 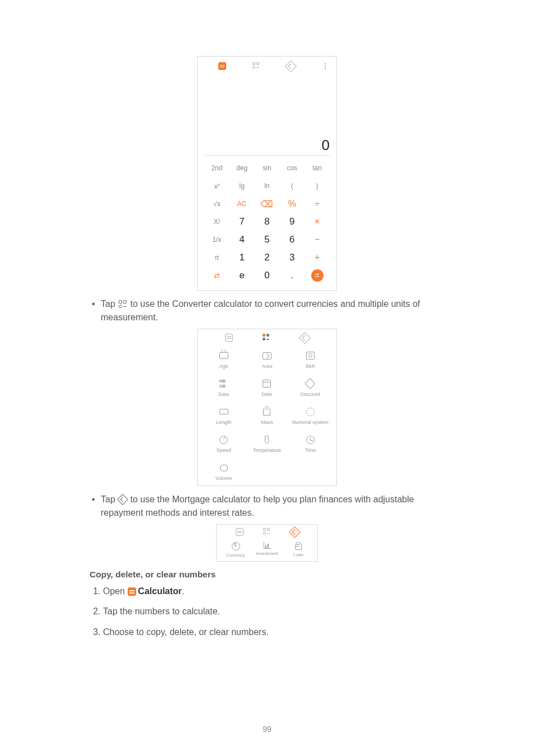 I want to click on converter-length: Length, so click(x=224, y=416).